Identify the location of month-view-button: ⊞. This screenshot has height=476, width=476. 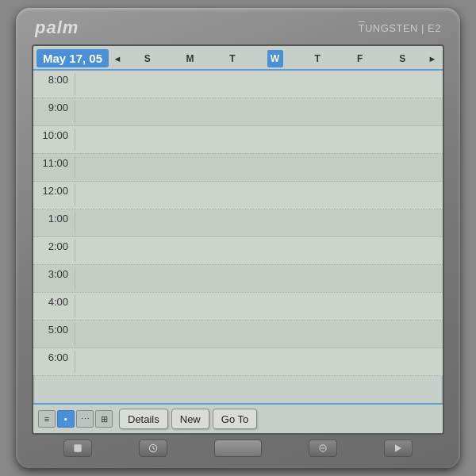
(104, 419).